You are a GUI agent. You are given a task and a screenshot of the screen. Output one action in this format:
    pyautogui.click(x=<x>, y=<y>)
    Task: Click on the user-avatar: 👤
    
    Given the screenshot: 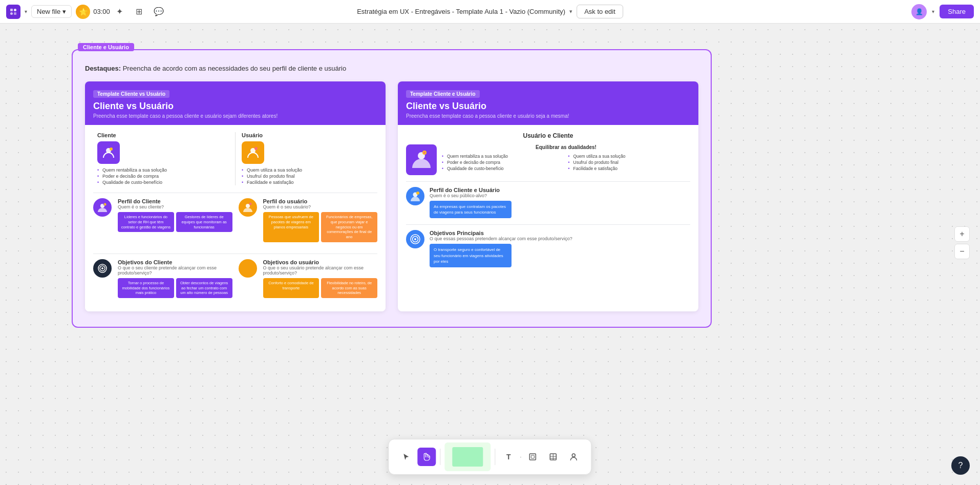 What is the action you would take?
    pyautogui.click(x=919, y=12)
    